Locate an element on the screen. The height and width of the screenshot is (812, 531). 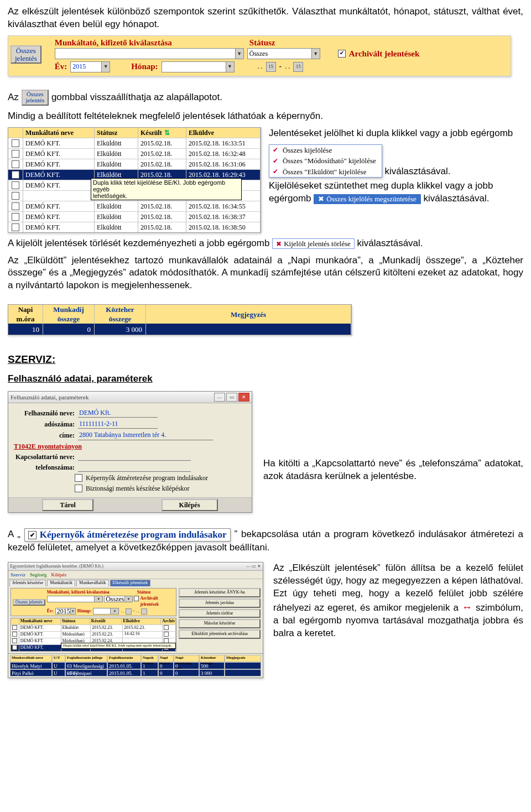
col-header-keszult: Készült ⇅ is located at coordinates (163, 133).